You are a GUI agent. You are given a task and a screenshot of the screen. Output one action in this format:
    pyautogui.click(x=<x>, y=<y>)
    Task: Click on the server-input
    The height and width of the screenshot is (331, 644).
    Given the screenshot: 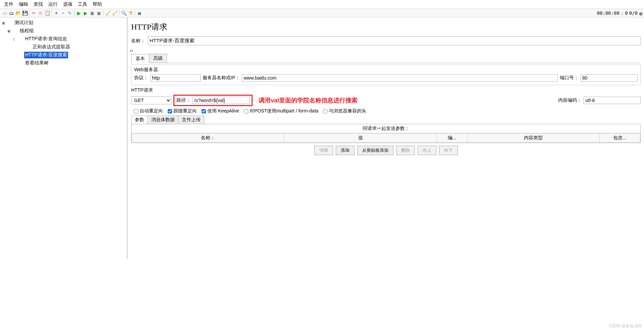 What is the action you would take?
    pyautogui.click(x=400, y=78)
    